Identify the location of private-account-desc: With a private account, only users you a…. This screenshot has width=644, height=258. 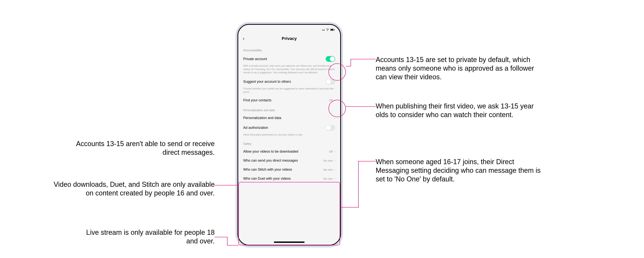
(289, 70).